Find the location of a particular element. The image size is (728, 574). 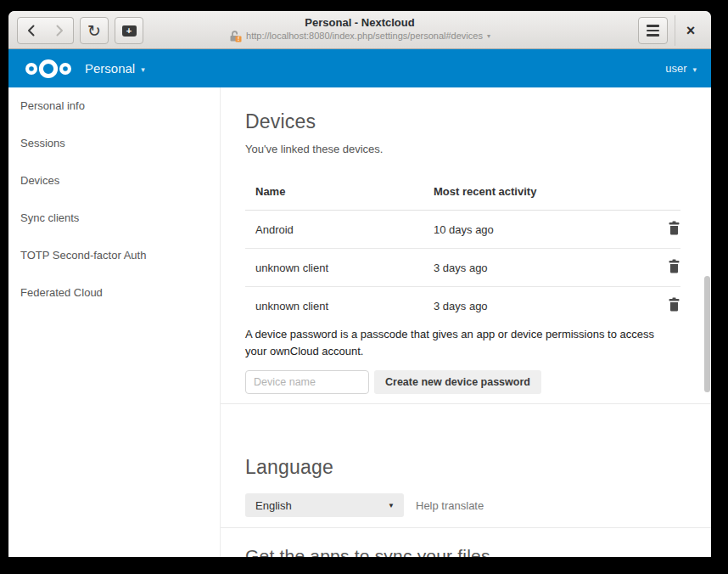

app-menu-caret-icon: ▾ is located at coordinates (143, 69).